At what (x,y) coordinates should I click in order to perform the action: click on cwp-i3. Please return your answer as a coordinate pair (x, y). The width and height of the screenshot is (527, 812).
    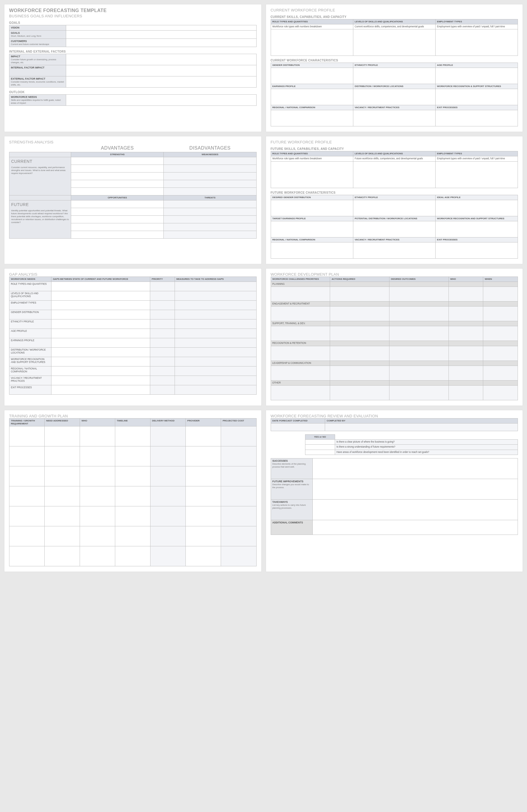
    Looking at the image, I should click on (476, 43).